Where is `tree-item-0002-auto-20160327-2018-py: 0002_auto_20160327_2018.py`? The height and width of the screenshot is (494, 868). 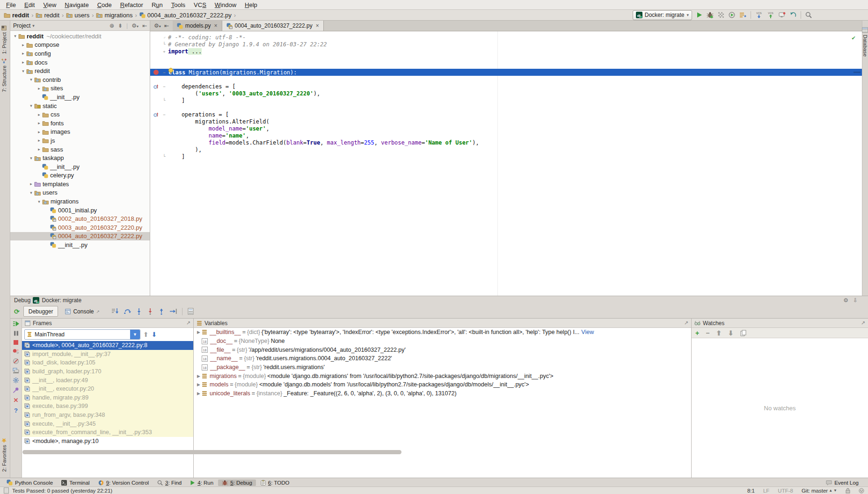
tree-item-0002-auto-20160327-2018-py: 0002_auto_20160327_2018.py is located at coordinates (80, 219).